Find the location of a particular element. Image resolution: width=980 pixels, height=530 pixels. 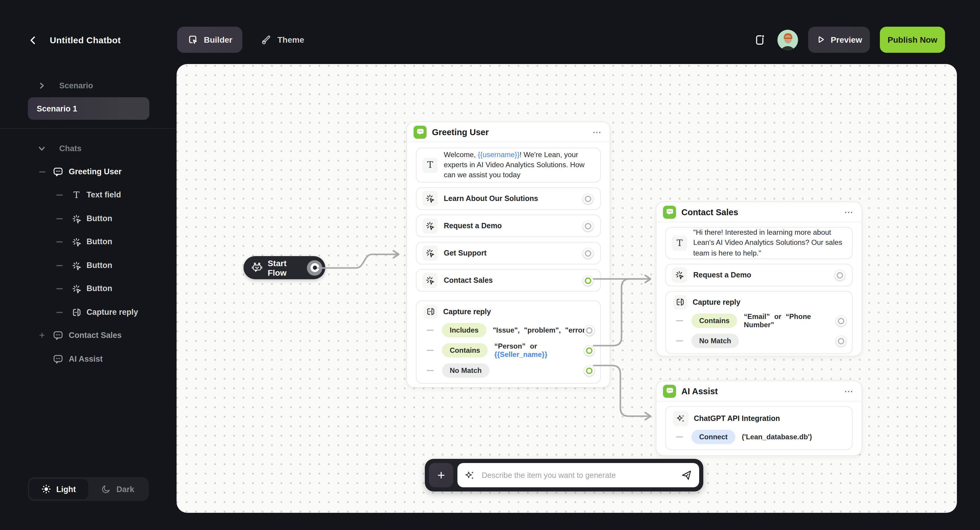

sidebar-item-contact-sales: + Contact Sales is located at coordinates (88, 335).